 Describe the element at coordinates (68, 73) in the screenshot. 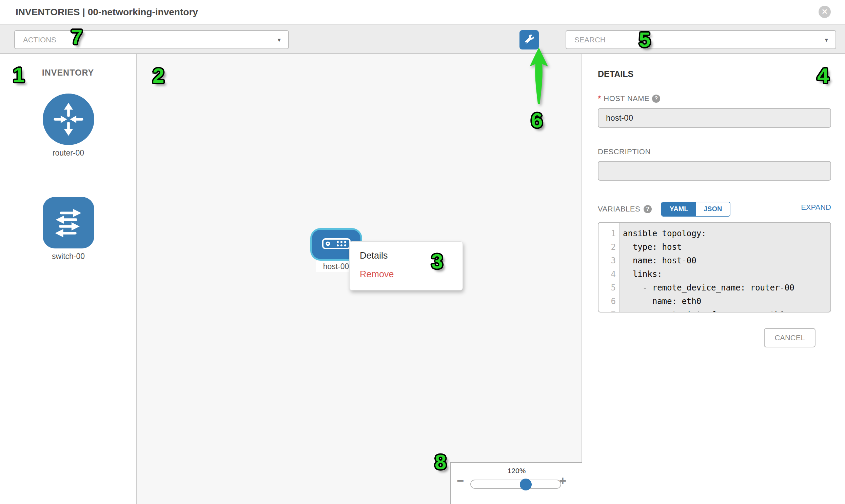

I see `sidebar-heading: INVENTORY` at that location.